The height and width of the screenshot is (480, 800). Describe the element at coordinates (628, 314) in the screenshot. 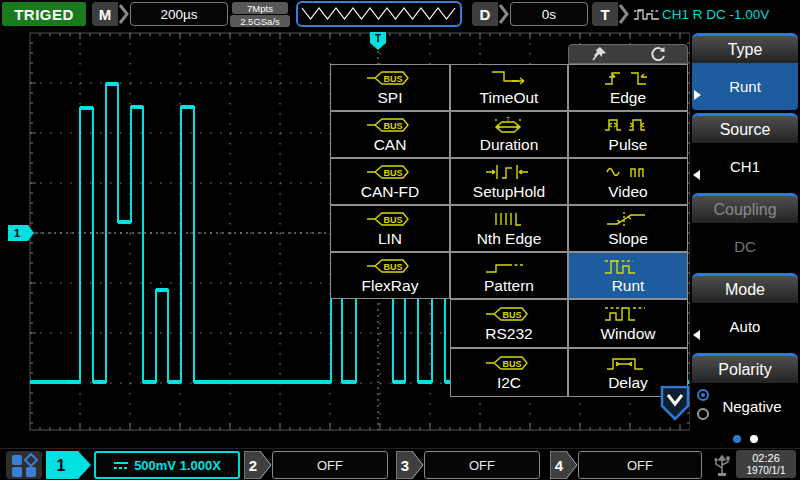

I see `window-icon` at that location.